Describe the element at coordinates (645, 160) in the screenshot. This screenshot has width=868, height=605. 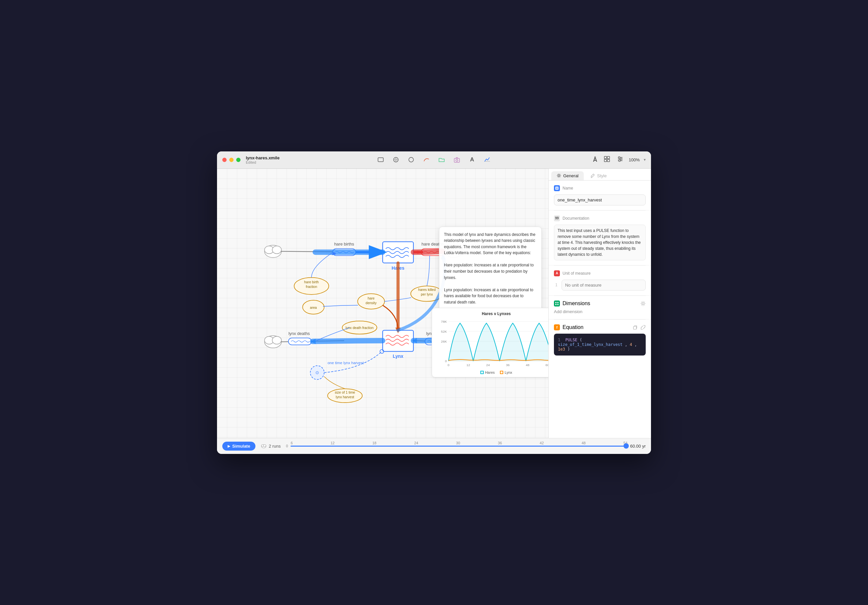
I see `zoom-chevron: ▾` at that location.